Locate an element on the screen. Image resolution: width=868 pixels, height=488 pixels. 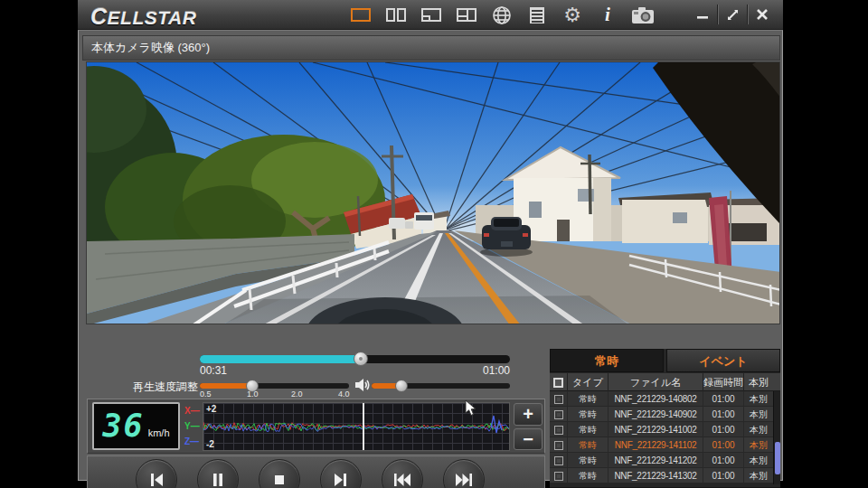
settings-gear-icon: ⚙ is located at coordinates (572, 15).